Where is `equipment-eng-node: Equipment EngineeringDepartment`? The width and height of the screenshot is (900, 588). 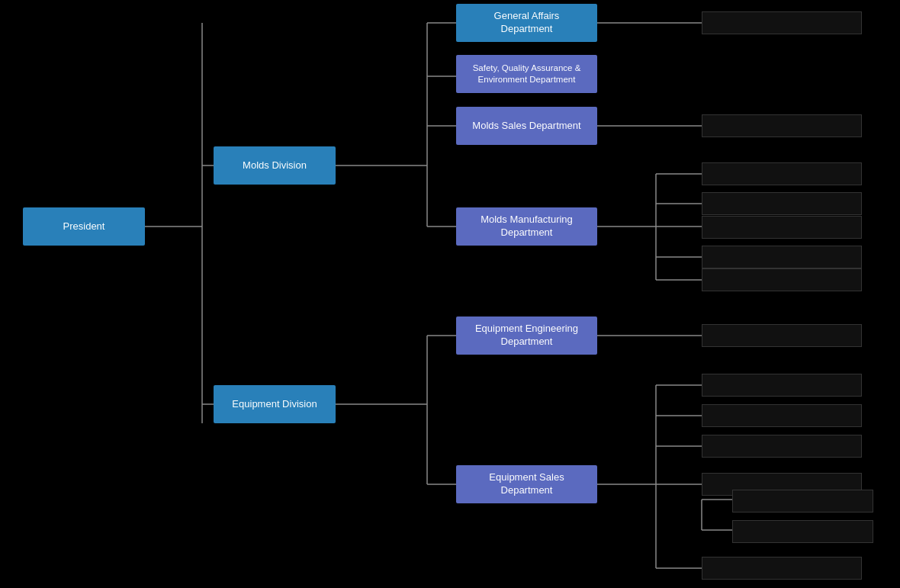
equipment-eng-node: Equipment EngineeringDepartment is located at coordinates (526, 336).